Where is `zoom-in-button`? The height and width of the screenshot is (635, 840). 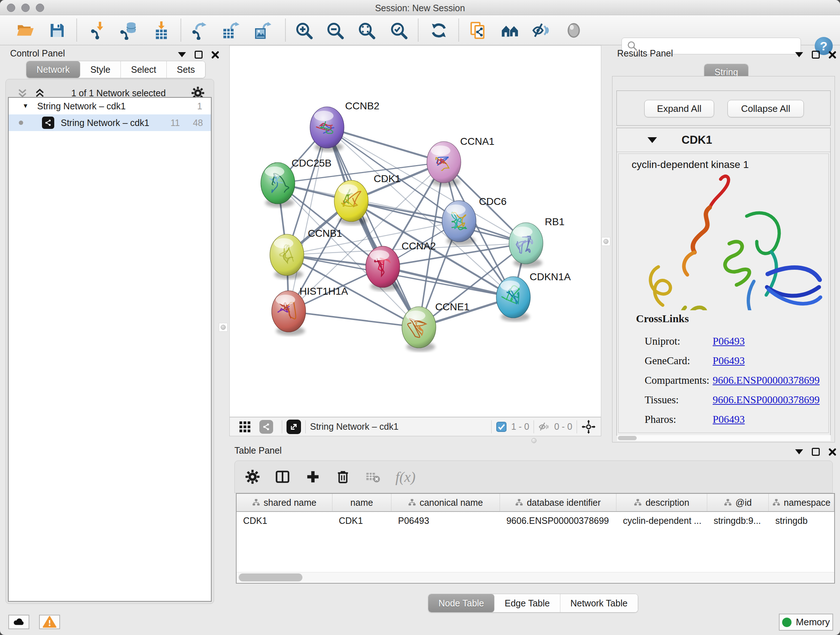 zoom-in-button is located at coordinates (304, 30).